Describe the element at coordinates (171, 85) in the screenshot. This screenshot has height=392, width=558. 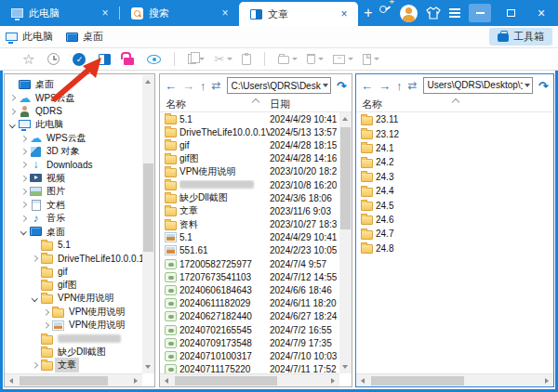
I see `back-icon: ←` at that location.